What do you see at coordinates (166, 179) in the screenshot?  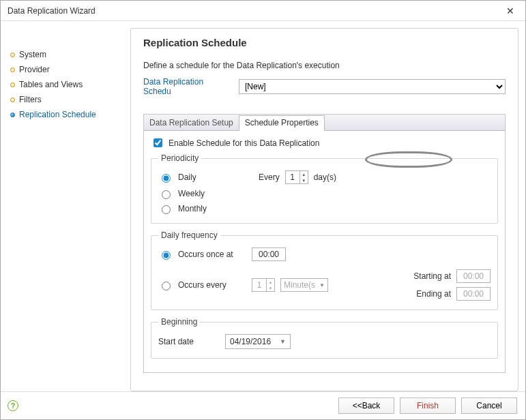 I see `periodicity-daily-radio` at bounding box center [166, 179].